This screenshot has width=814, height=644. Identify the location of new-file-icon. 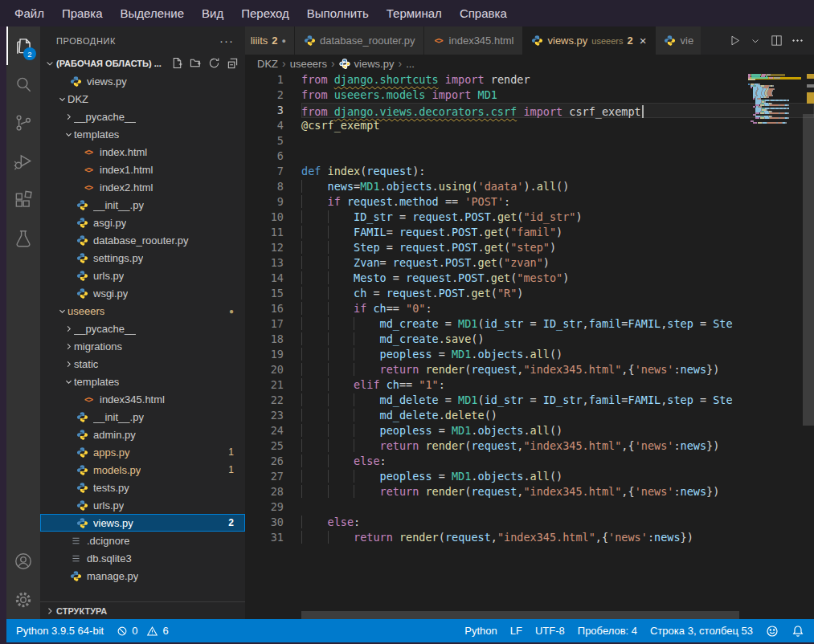
(177, 64).